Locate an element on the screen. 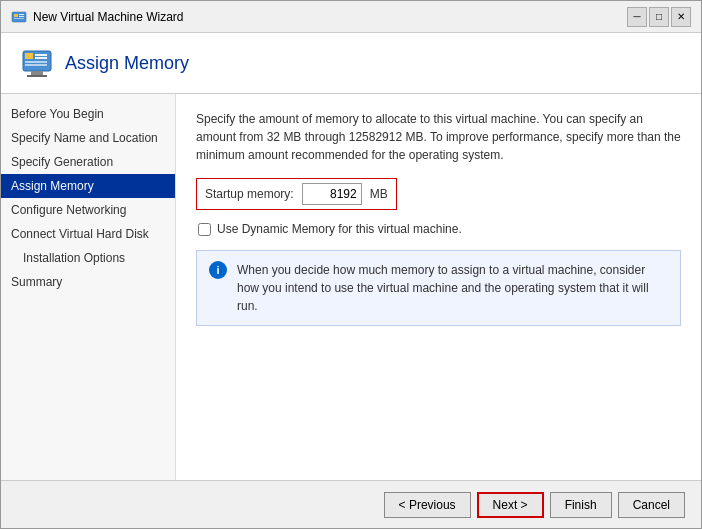 This screenshot has width=702, height=529. info-text: When you decide how much memory to assig… is located at coordinates (452, 288).